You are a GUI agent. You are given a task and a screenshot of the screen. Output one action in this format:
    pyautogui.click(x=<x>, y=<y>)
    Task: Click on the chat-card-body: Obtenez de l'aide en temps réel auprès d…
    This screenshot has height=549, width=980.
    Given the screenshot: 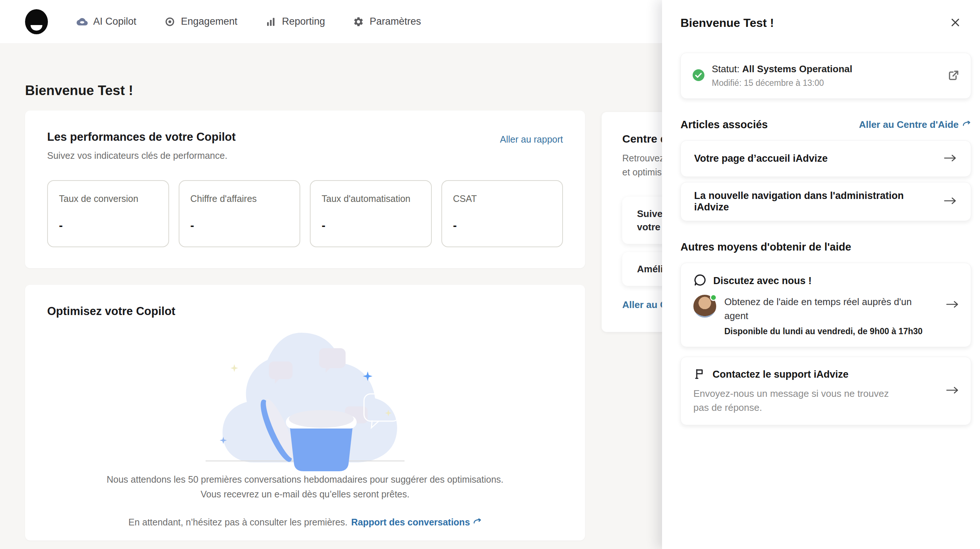 What is the action you would take?
    pyautogui.click(x=826, y=316)
    